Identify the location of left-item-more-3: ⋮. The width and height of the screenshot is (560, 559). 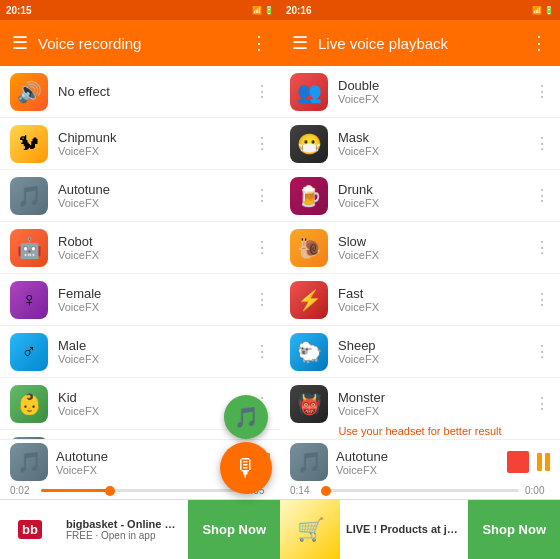
(262, 248).